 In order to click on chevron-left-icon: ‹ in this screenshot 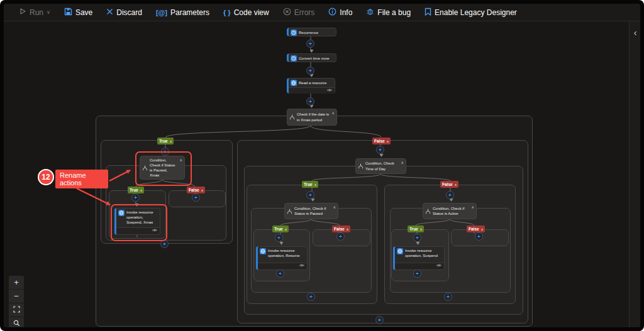, I will do `click(635, 33)`.